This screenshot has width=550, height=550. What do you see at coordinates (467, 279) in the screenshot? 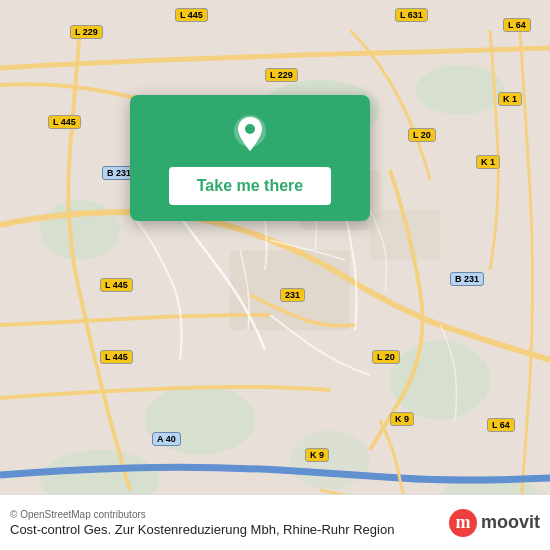
I see `road-badge-b231-right: B 231` at bounding box center [467, 279].